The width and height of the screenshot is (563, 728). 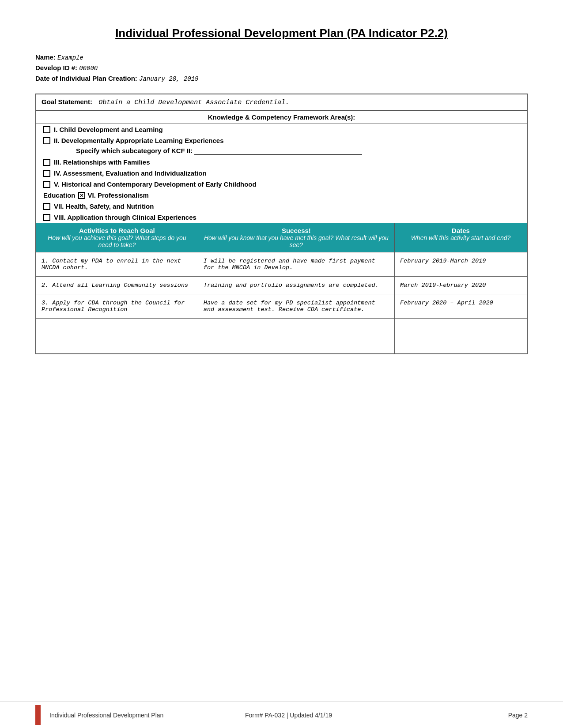 I want to click on kcf-item-I: I. Child Development and Learning, so click(x=282, y=130).